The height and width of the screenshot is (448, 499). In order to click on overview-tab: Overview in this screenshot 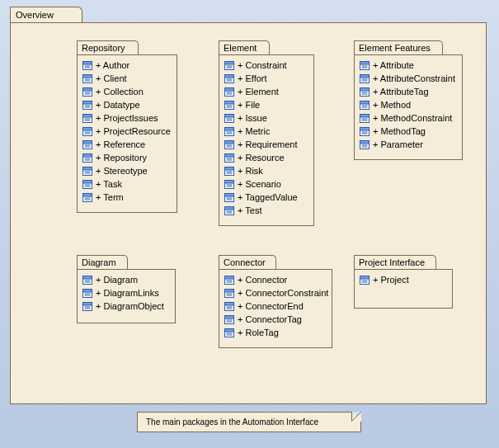, I will do `click(46, 15)`.